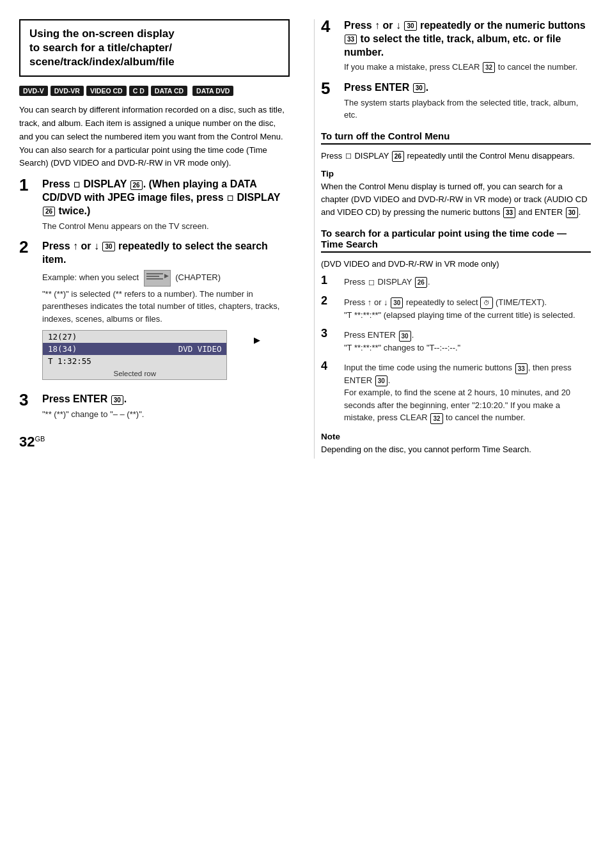 The width and height of the screenshot is (610, 868). What do you see at coordinates (456, 282) in the screenshot?
I see `ts-step-1: 1 Press ☐ DISPLAY 26.` at bounding box center [456, 282].